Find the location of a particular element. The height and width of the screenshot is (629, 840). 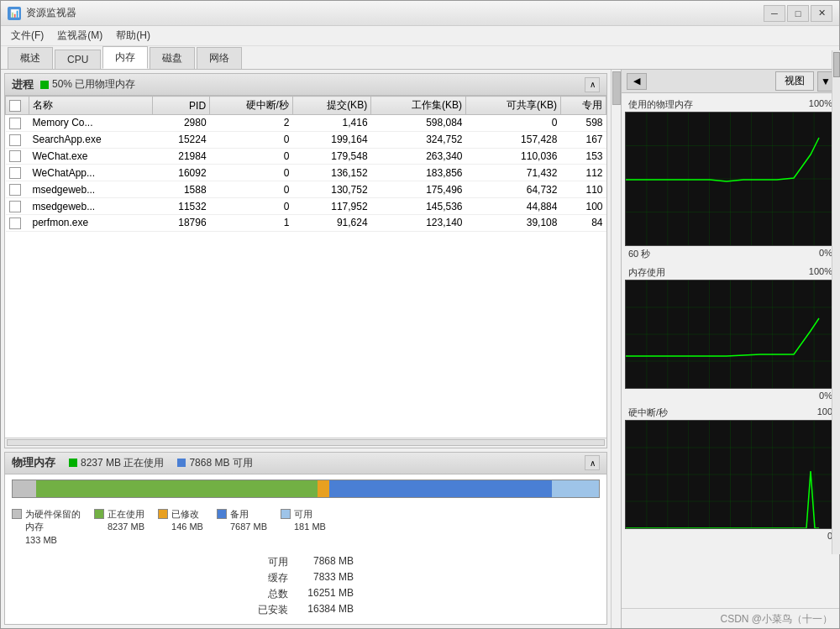

th-private: 专用 is located at coordinates (583, 106).